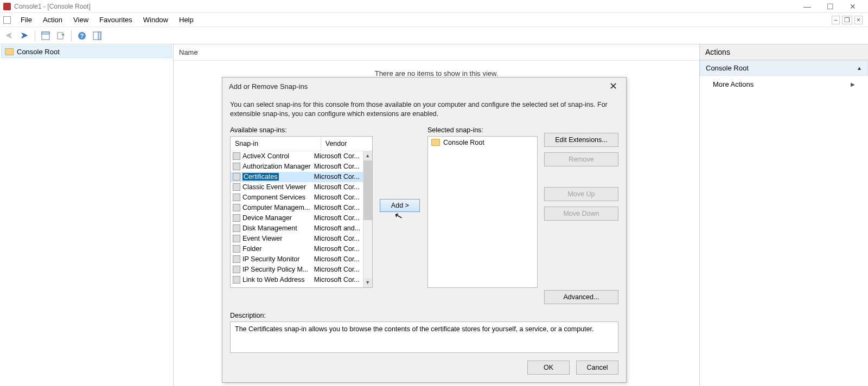  Describe the element at coordinates (297, 259) in the screenshot. I see `snapin-row: IP Security MonitorMicrosoft Cor...` at that location.